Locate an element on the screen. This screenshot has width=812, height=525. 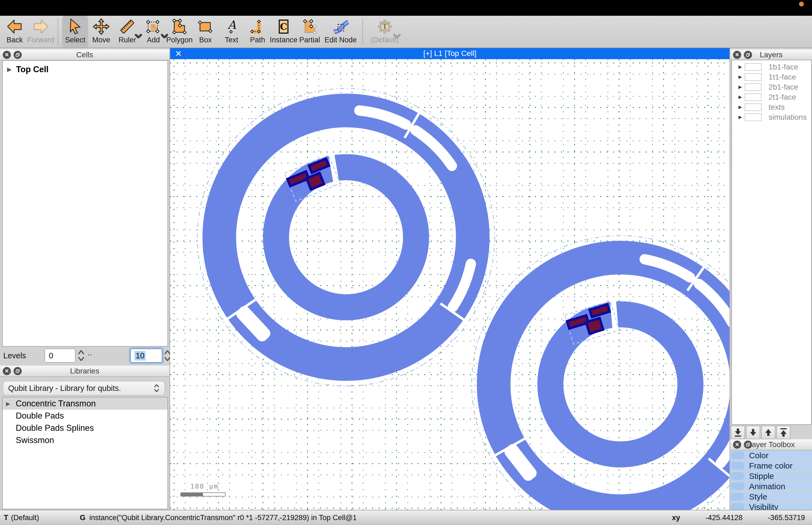
arrow-up-to-top-icon is located at coordinates (784, 432).